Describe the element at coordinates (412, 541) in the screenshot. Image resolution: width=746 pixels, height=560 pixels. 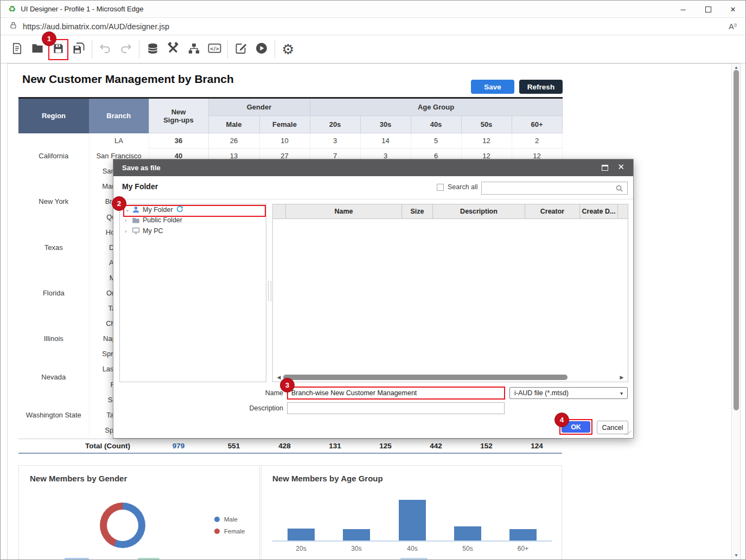
I see `x-axis-line` at that location.